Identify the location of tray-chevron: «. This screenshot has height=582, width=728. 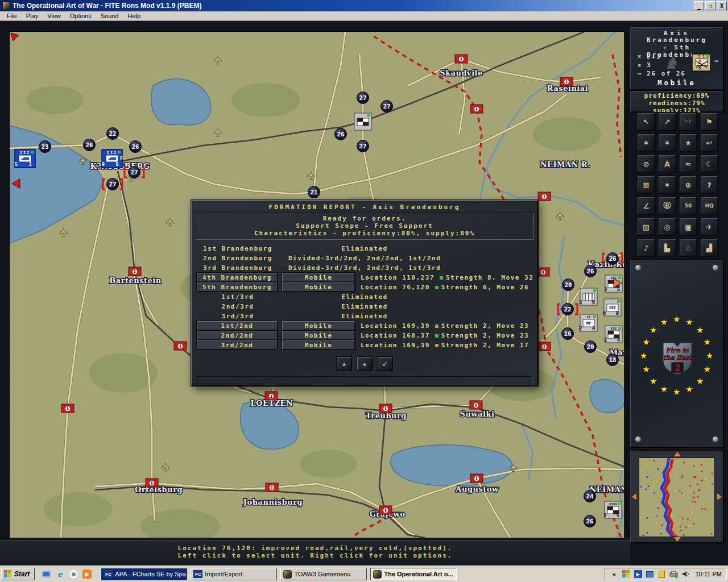
(614, 574).